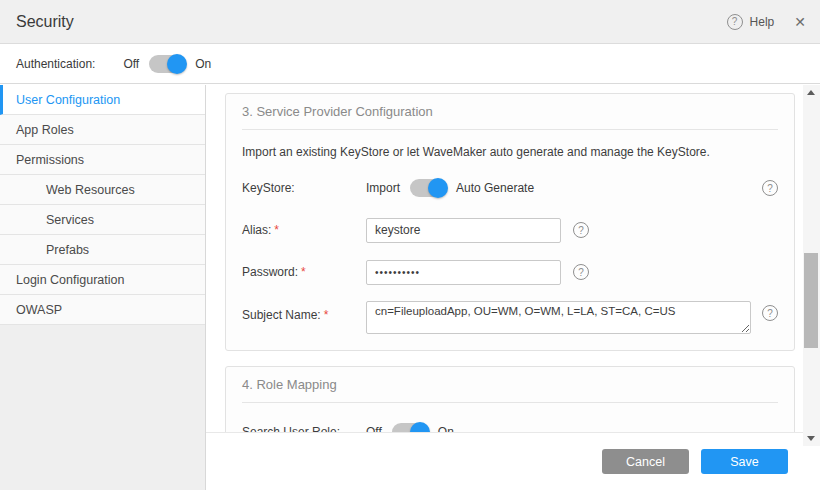 The image size is (820, 490). I want to click on role-mapping-divider, so click(510, 402).